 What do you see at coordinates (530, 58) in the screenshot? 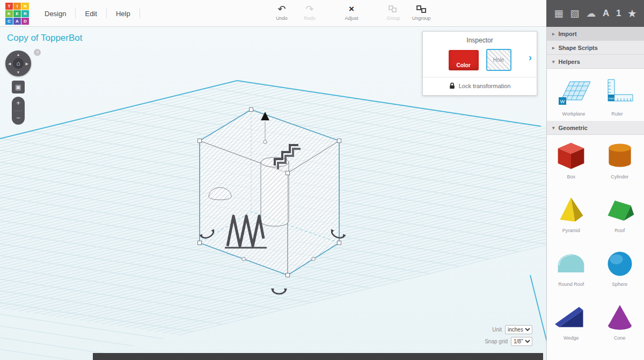
I see `inspector-expand-icon: ›` at bounding box center [530, 58].